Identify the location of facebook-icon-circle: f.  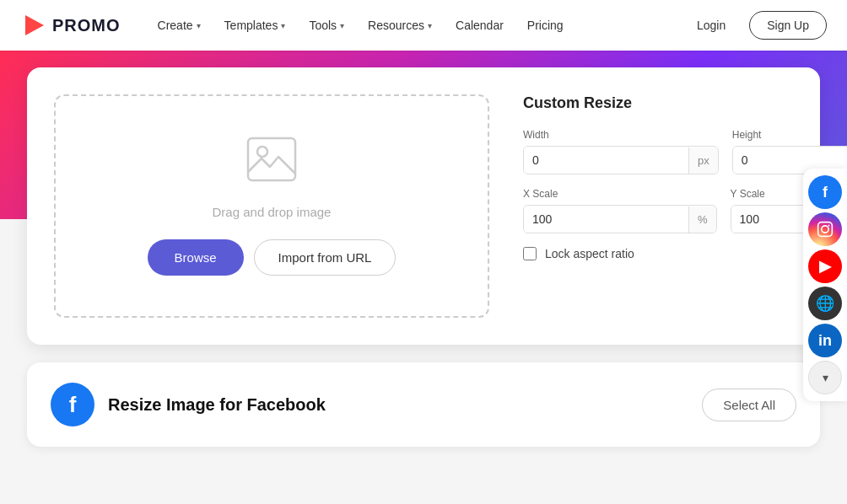
(73, 405).